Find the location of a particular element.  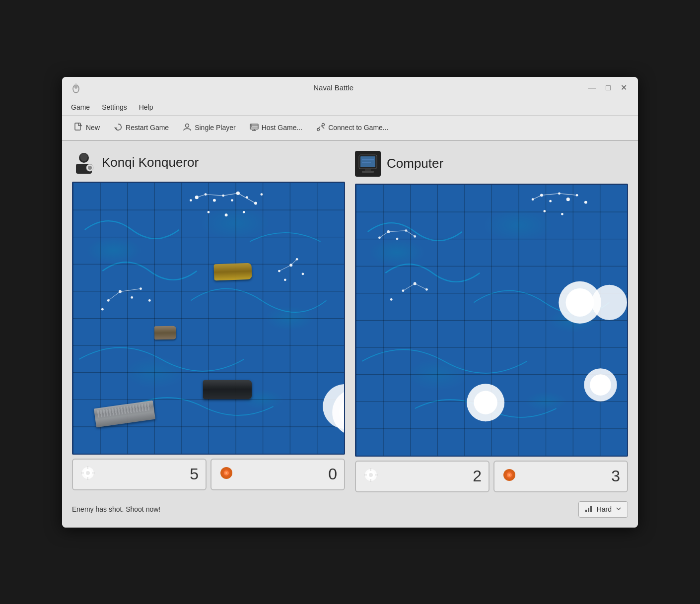

new-label: New is located at coordinates (93, 128).